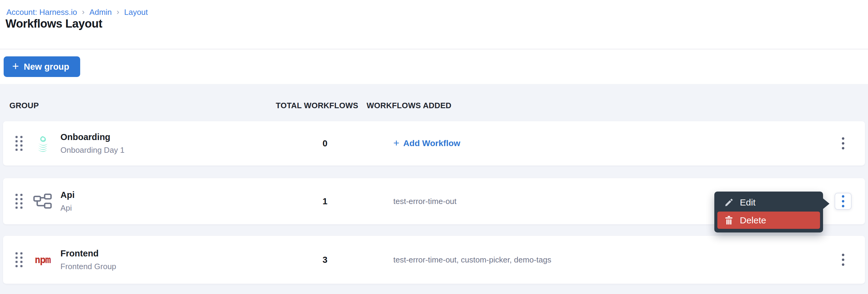 The height and width of the screenshot is (294, 868). What do you see at coordinates (317, 106) in the screenshot?
I see `column-header-total-workflows: TOTAL WORKFLOWS` at bounding box center [317, 106].